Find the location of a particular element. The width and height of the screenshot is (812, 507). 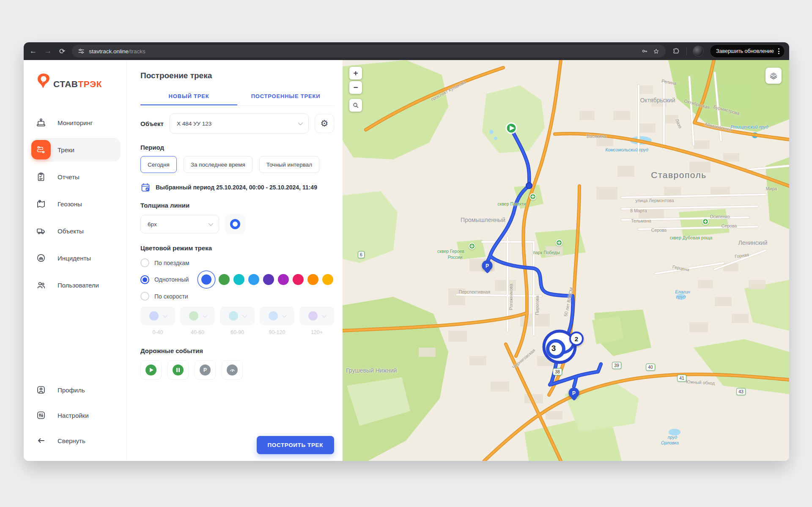

bookmark-star-icon is located at coordinates (656, 52).